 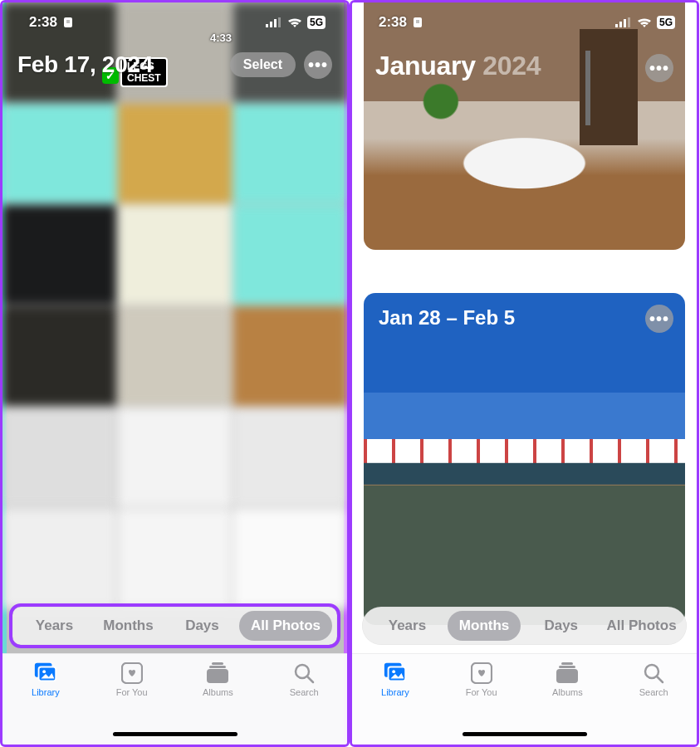 What do you see at coordinates (316, 22) in the screenshot?
I see `network-badge: 5G` at bounding box center [316, 22].